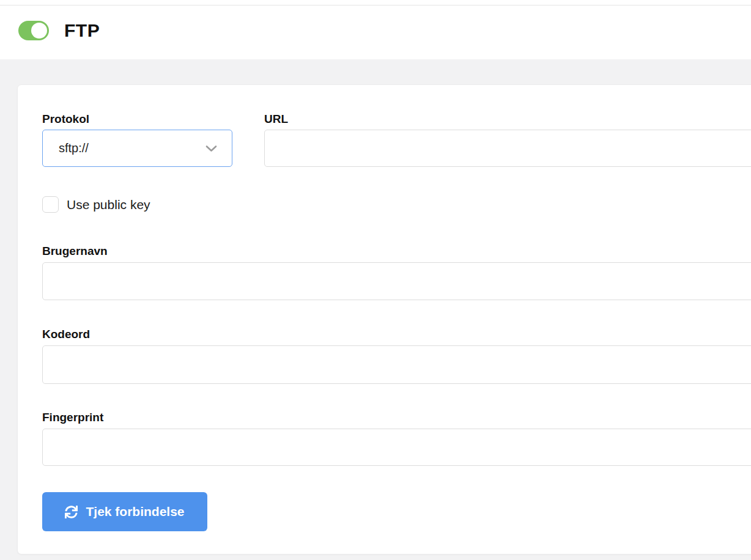 The height and width of the screenshot is (560, 751). Describe the element at coordinates (66, 119) in the screenshot. I see `protocol-label: Protokol` at that location.